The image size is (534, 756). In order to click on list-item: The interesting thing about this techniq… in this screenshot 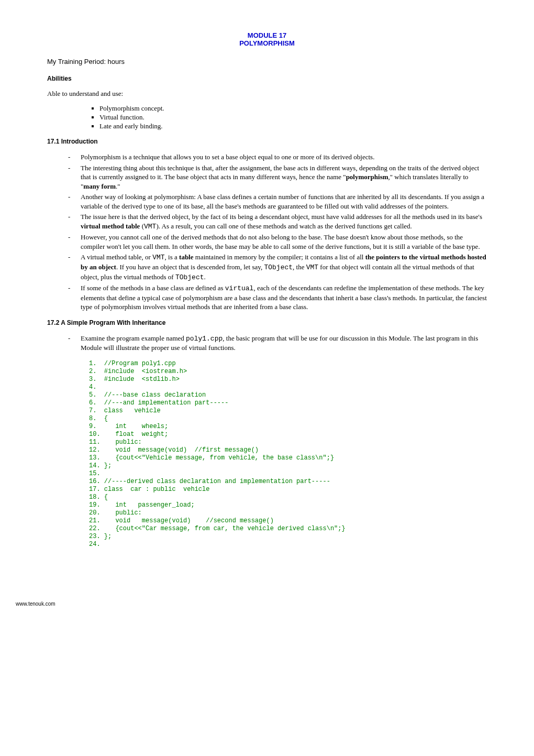, I will do `click(277, 177)`.